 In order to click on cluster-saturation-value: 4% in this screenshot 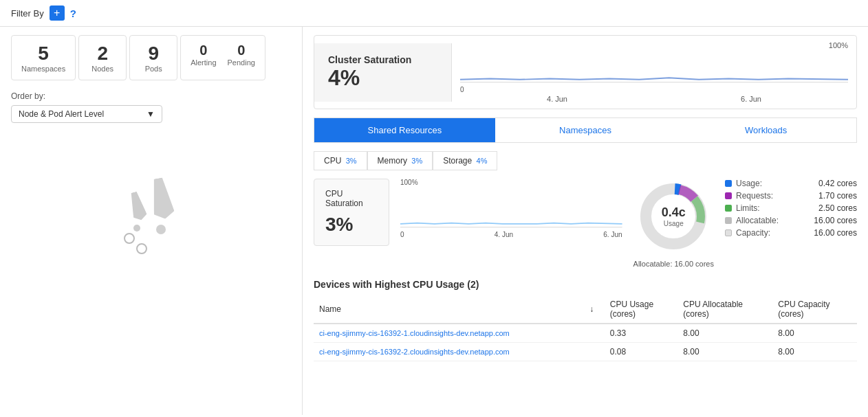, I will do `click(382, 78)`.